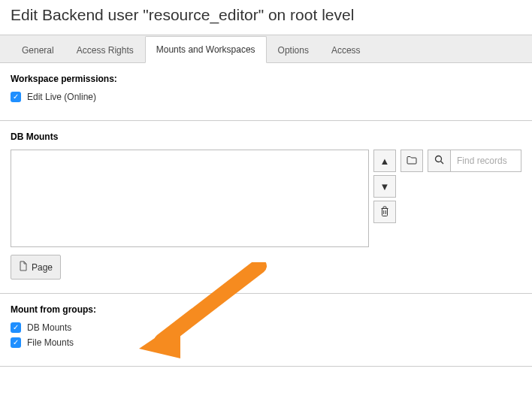 The image size is (532, 408). Describe the element at coordinates (385, 186) in the screenshot. I see `move-down-button: ▼` at that location.